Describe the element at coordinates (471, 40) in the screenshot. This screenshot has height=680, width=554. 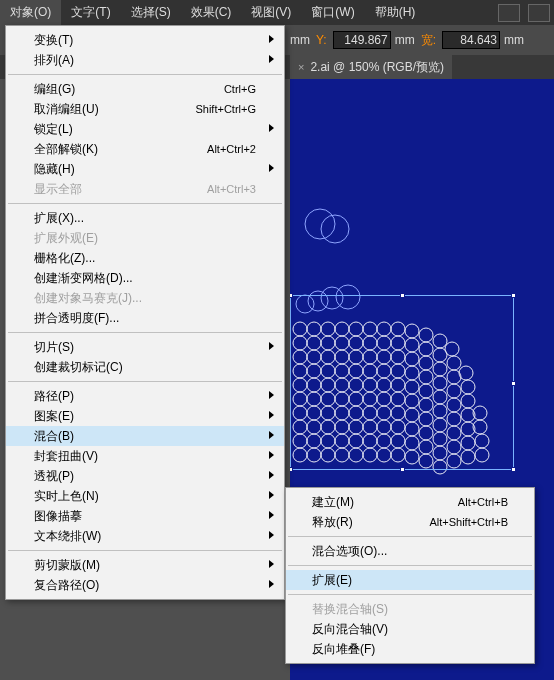
I see `w-input` at that location.